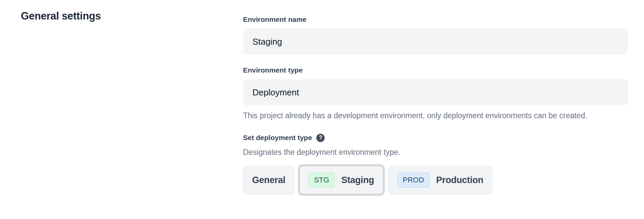 This screenshot has height=219, width=644. I want to click on staging-badge: STG, so click(321, 180).